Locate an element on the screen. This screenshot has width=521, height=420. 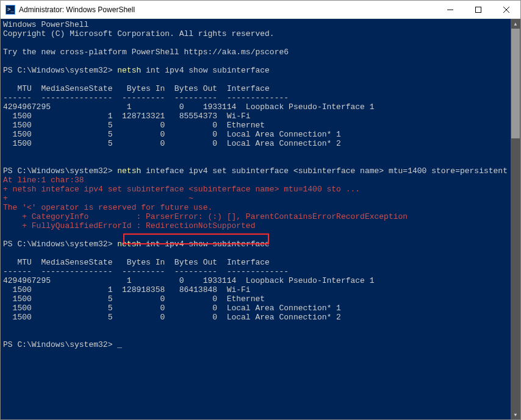
window-controls is located at coordinates (478, 10).